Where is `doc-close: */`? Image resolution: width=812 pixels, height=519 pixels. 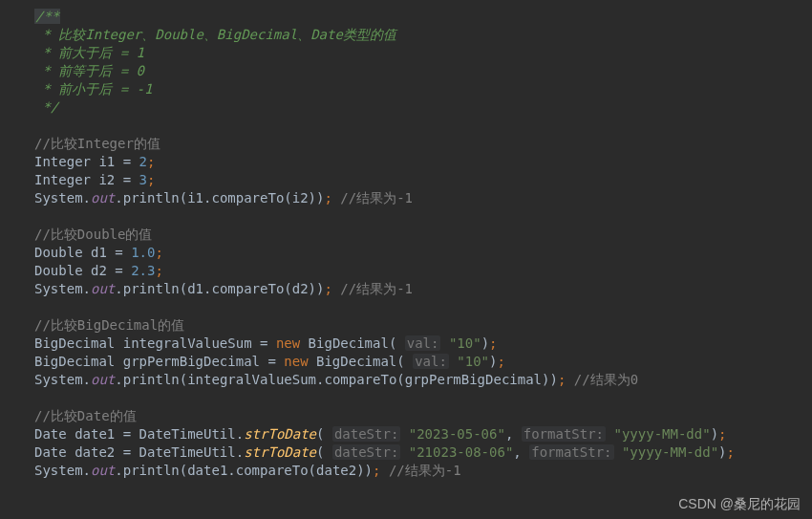 doc-close: */ is located at coordinates (46, 107).